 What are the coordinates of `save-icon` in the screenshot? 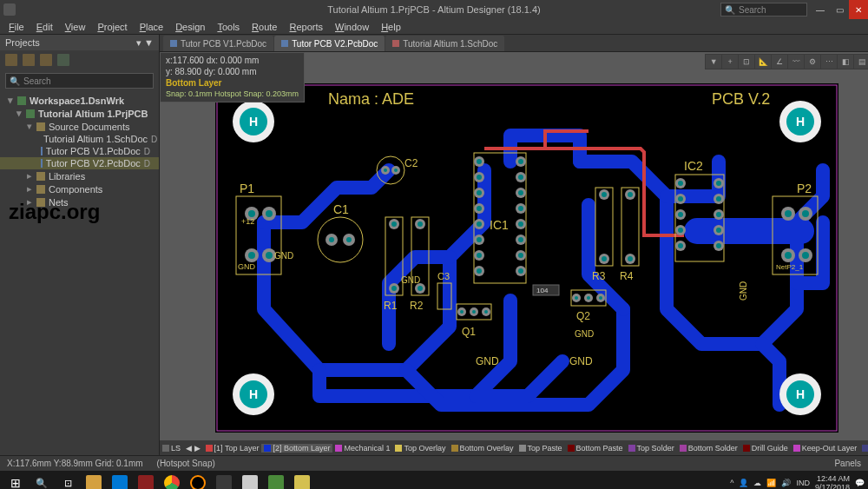 It's located at (46, 60).